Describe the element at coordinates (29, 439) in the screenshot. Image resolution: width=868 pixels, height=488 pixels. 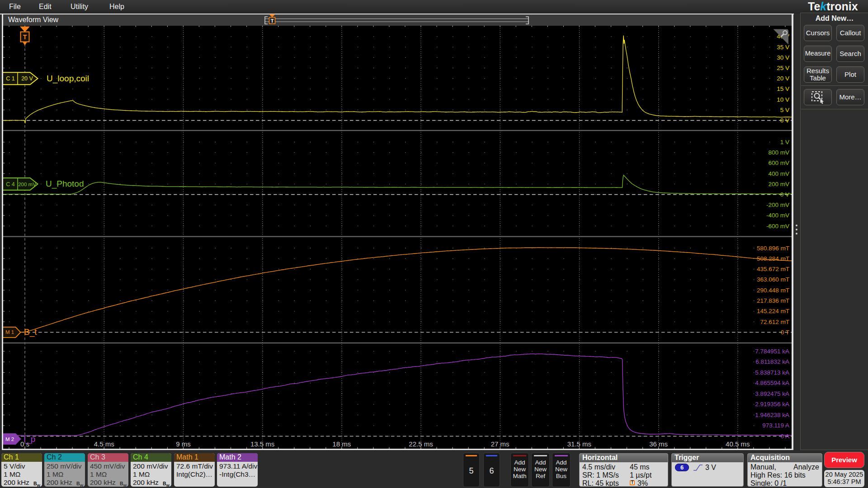
I see `svg-text: I_p` at that location.